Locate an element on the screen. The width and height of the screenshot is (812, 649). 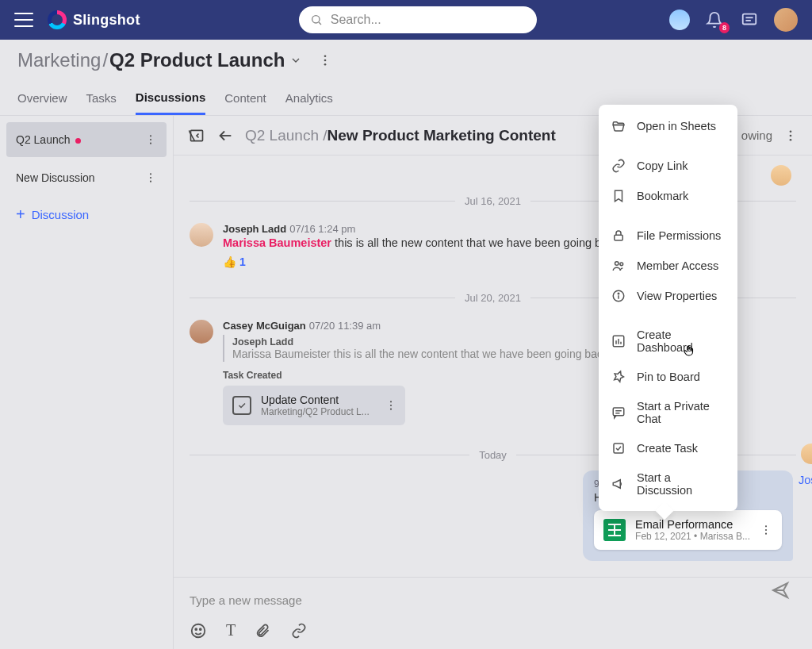
back-button is located at coordinates (225, 136).